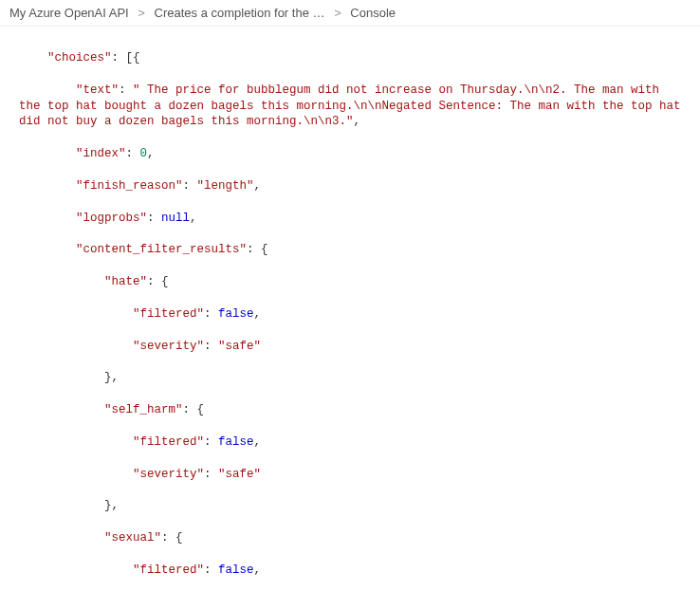 The width and height of the screenshot is (700, 591). Describe the element at coordinates (226, 186) in the screenshot. I see `json-string-value: "length"` at that location.